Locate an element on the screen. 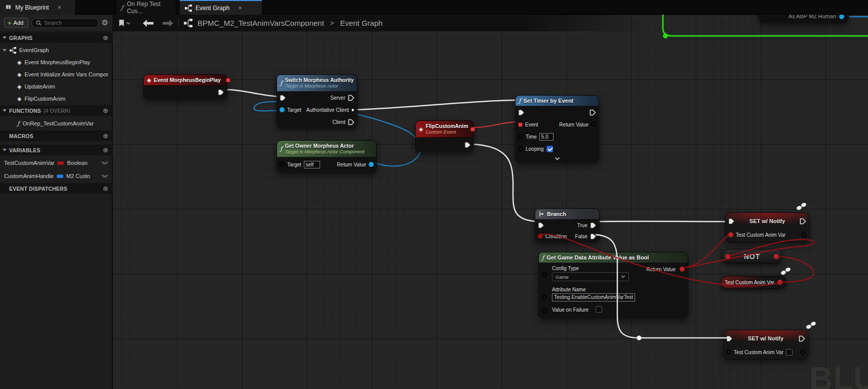  node-set-timer-by-event: ƒ Set Timer by Event Event Return Value … is located at coordinates (557, 128).